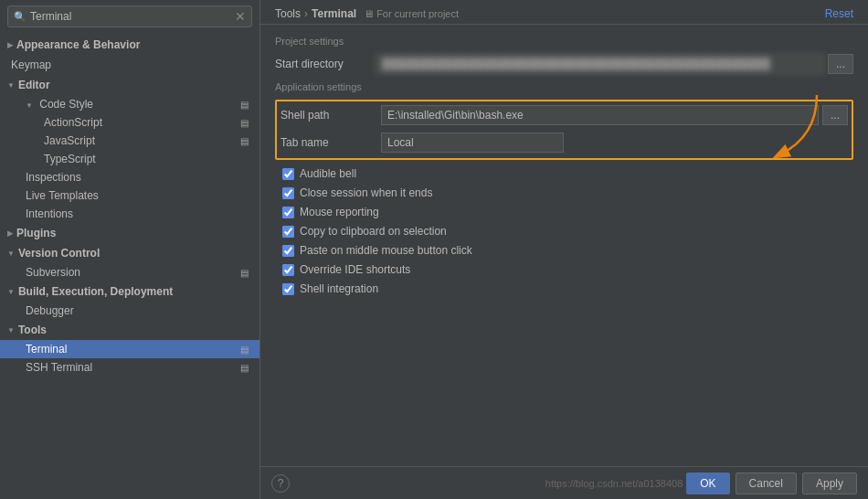  I want to click on help-icon: ?, so click(281, 483).